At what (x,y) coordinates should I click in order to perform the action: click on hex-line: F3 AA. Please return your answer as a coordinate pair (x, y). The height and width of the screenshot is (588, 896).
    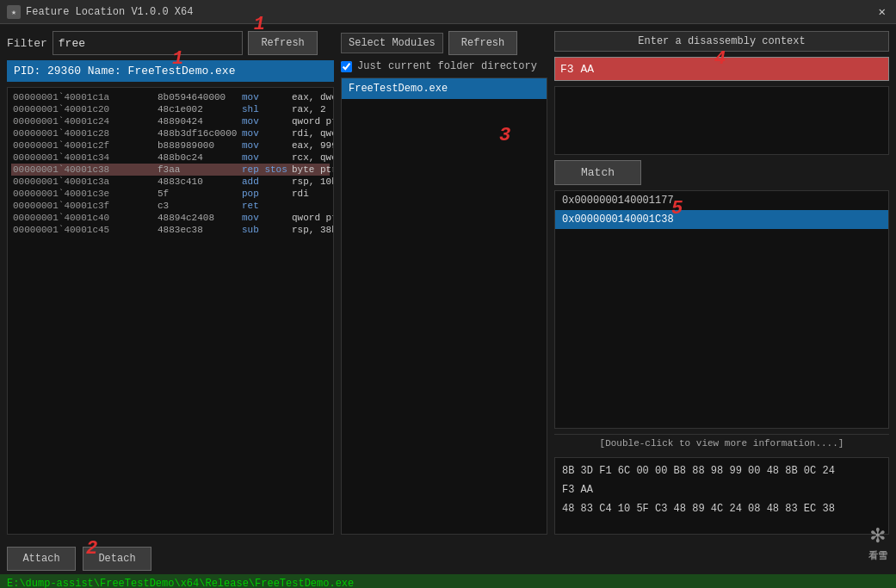
    Looking at the image, I should click on (721, 490).